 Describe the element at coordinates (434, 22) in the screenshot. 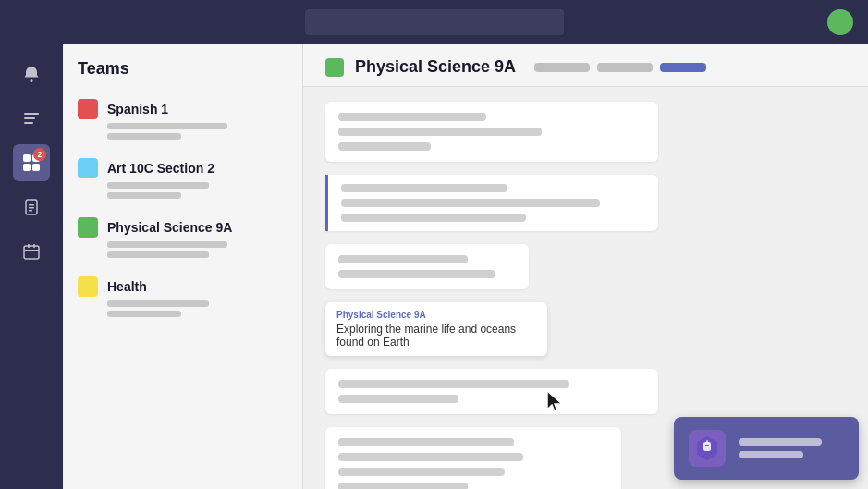

I see `search-bar` at that location.